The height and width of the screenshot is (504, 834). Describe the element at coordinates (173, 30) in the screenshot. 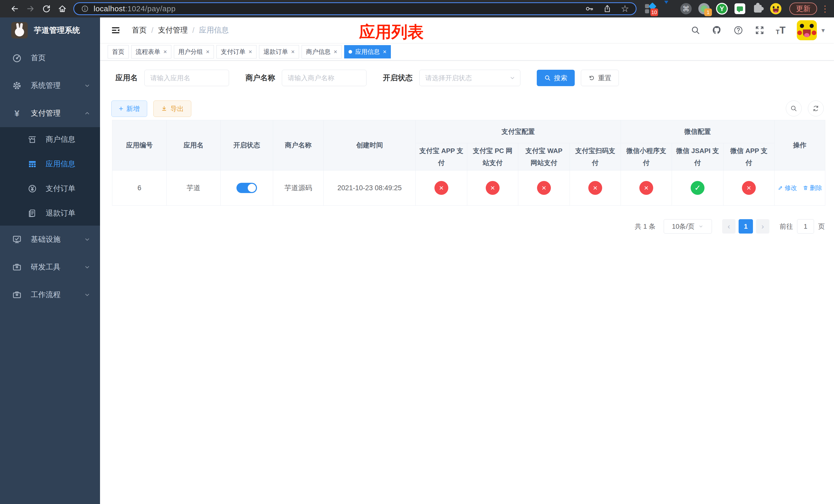

I see `breadcrumb-payment: 支付管理` at that location.